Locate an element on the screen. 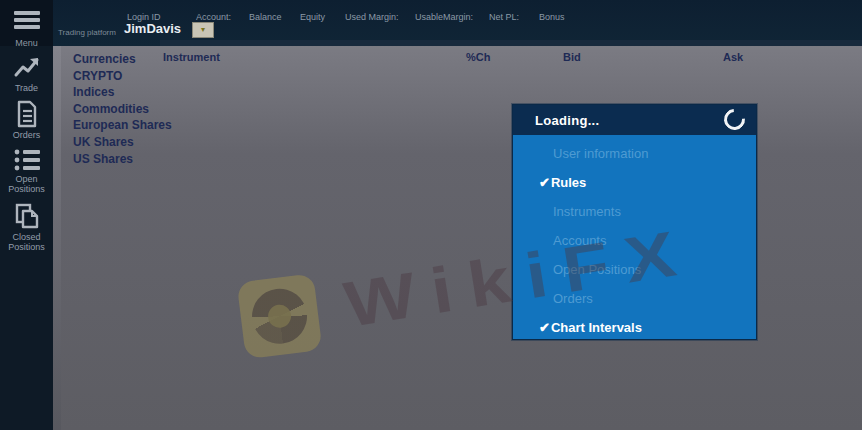 This screenshot has width=862, height=430. spinner-icon is located at coordinates (735, 120).